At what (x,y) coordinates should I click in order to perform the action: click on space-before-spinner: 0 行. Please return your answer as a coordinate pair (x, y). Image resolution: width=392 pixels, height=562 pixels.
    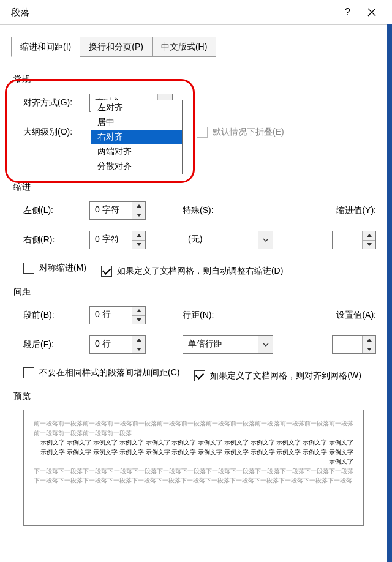
    Looking at the image, I should click on (118, 315).